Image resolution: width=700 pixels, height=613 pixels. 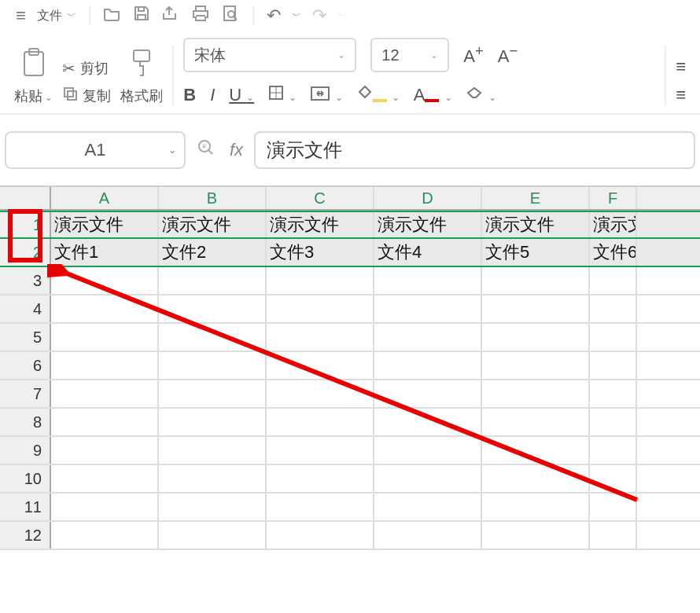 I want to click on print-icon, so click(x=201, y=16).